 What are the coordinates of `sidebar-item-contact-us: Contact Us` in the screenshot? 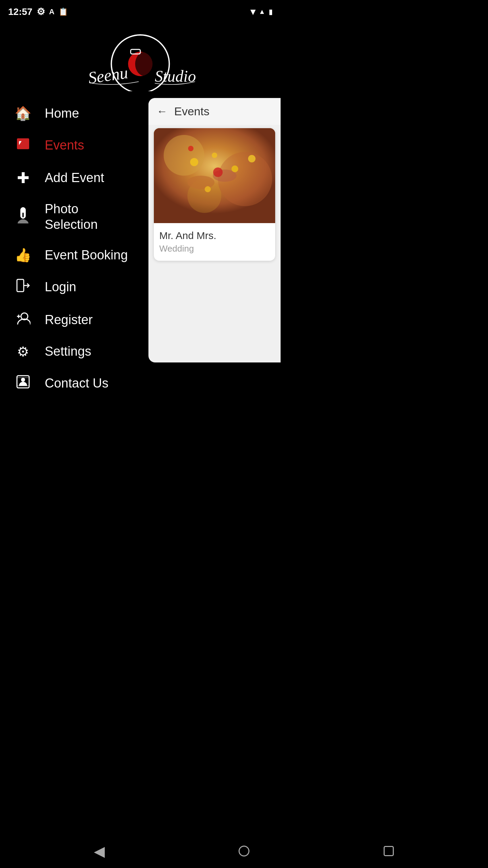 It's located at (140, 383).